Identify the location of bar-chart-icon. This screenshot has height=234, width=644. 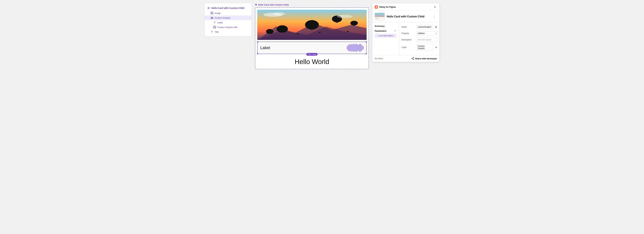
(212, 18).